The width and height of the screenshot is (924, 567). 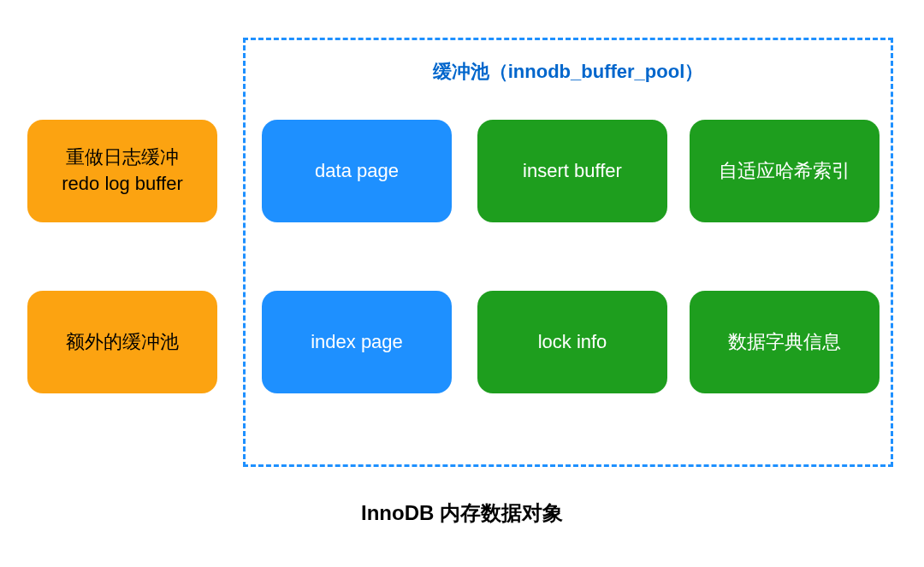 I want to click on data-page-label: data page, so click(x=357, y=171).